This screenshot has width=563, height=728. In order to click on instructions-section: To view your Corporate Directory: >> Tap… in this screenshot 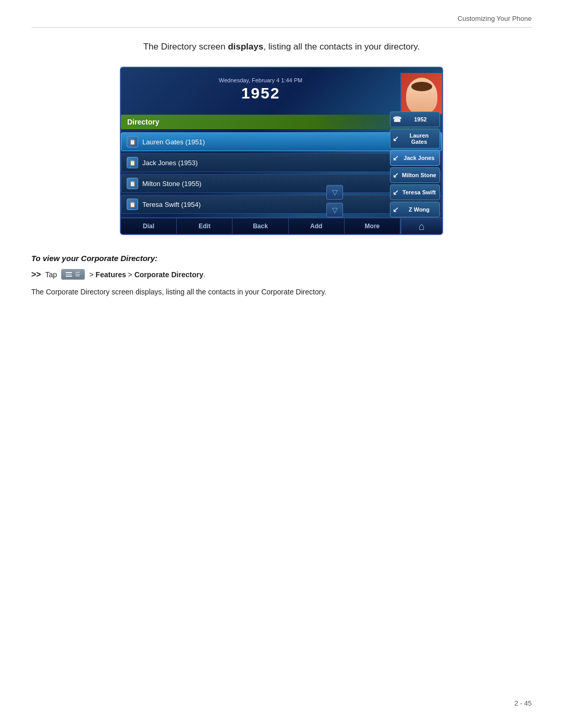, I will do `click(282, 276)`.